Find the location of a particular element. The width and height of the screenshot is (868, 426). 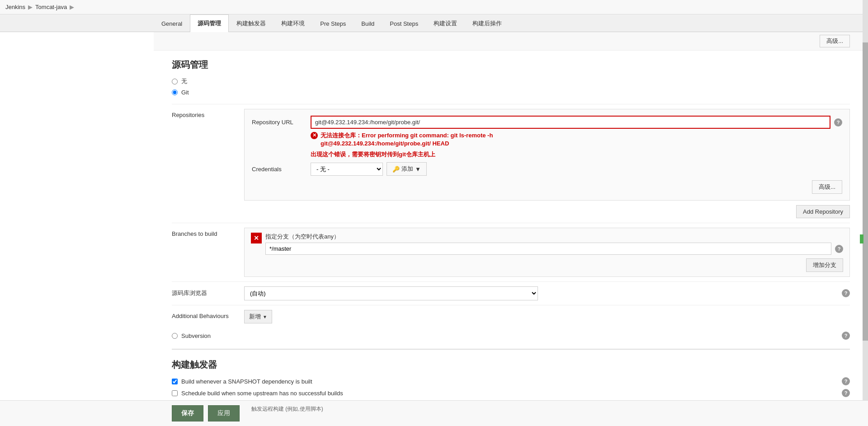

add-repo-row: Add Repository is located at coordinates (547, 211).